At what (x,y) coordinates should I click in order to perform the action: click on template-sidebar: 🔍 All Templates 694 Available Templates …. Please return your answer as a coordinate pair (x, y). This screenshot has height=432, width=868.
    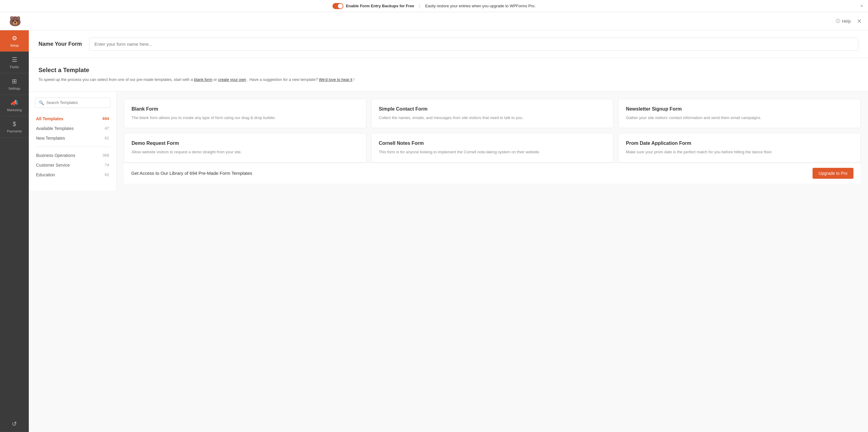
    Looking at the image, I should click on (73, 141).